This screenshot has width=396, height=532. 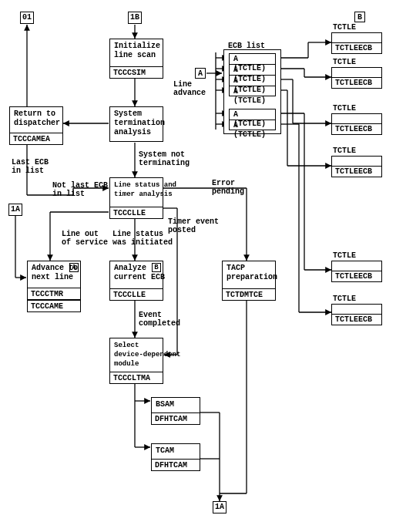 What do you see at coordinates (85, 238) in the screenshot?
I see `label-line-out: Line out of service` at bounding box center [85, 238].